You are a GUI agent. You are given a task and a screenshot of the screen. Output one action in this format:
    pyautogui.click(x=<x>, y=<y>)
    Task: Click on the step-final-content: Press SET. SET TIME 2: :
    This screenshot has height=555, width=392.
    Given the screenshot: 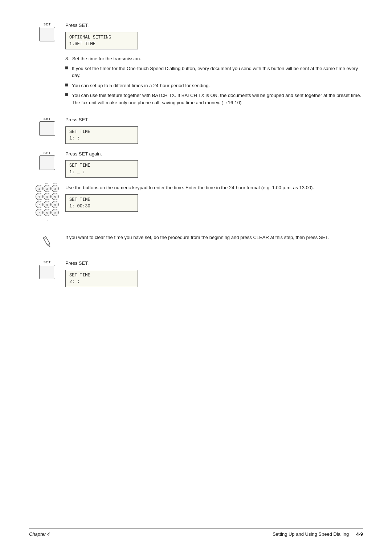 What is the action you would take?
    pyautogui.click(x=214, y=274)
    